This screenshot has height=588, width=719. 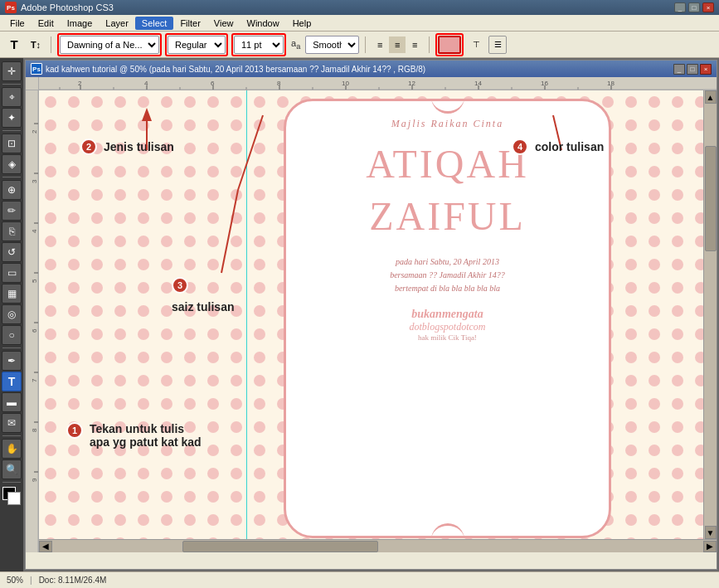 I want to click on doc-maximize: □, so click(x=692, y=70).